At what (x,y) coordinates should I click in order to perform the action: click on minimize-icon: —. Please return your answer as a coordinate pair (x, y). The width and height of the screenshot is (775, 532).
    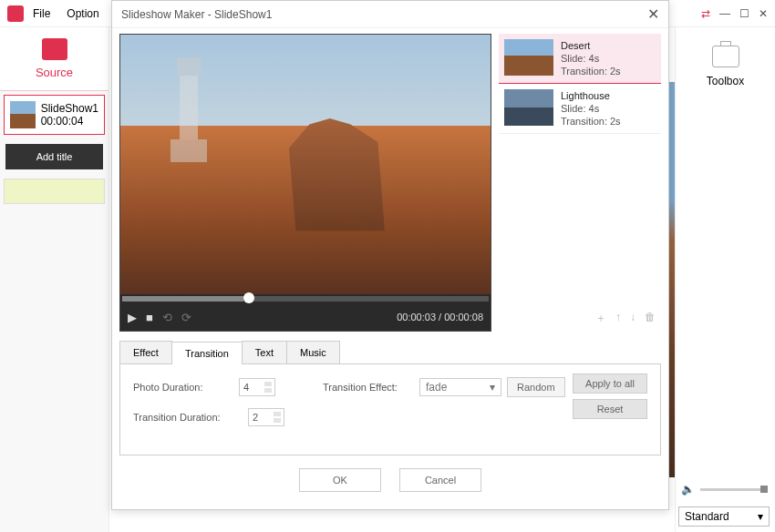
    Looking at the image, I should click on (725, 14).